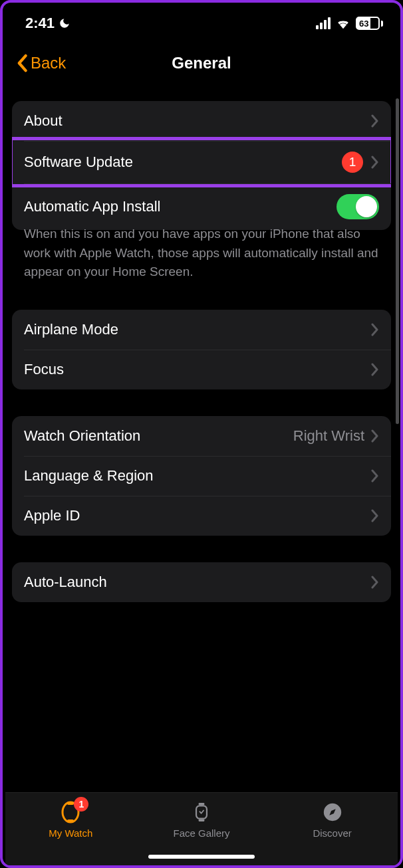 Image resolution: width=403 pixels, height=868 pixels. Describe the element at coordinates (198, 516) in the screenshot. I see `row-label: Apple ID` at that location.